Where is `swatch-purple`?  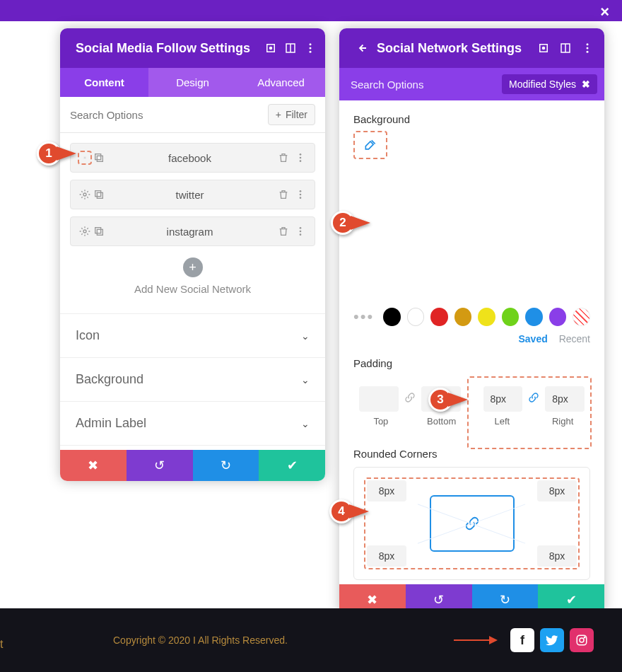 swatch-purple is located at coordinates (558, 317).